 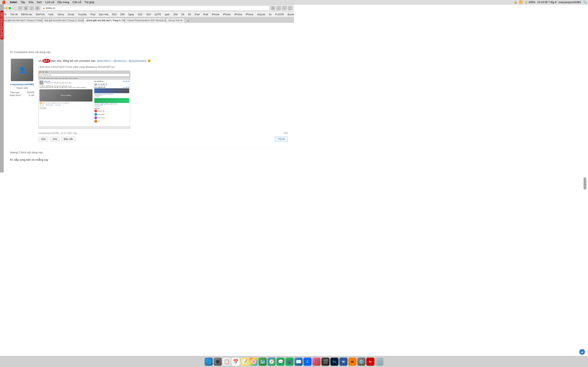 I want to click on forward-button: ›, so click(x=20, y=8).